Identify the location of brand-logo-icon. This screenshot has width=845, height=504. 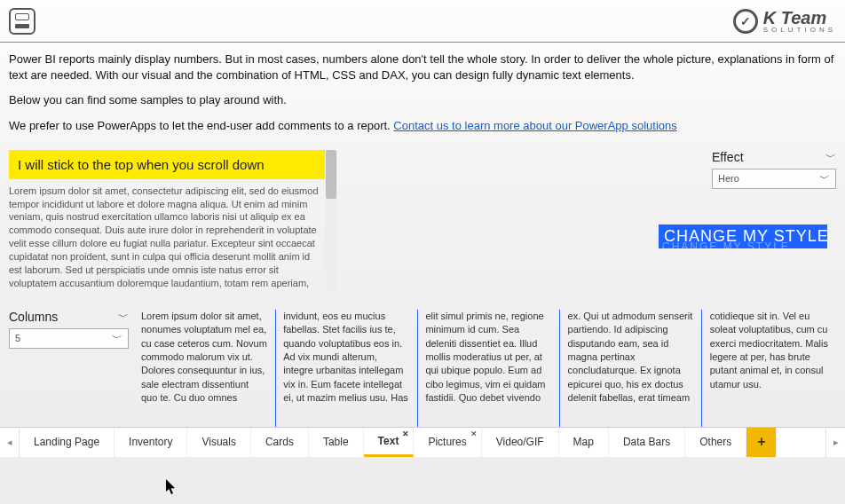
(746, 21).